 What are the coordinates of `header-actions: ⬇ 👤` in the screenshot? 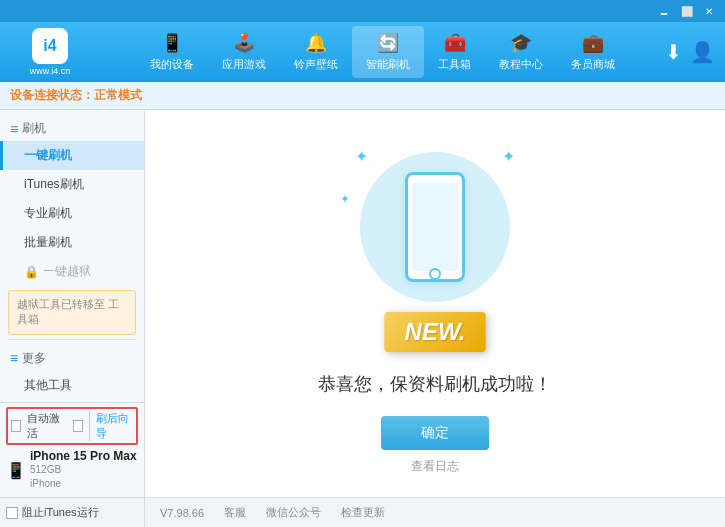 It's located at (690, 52).